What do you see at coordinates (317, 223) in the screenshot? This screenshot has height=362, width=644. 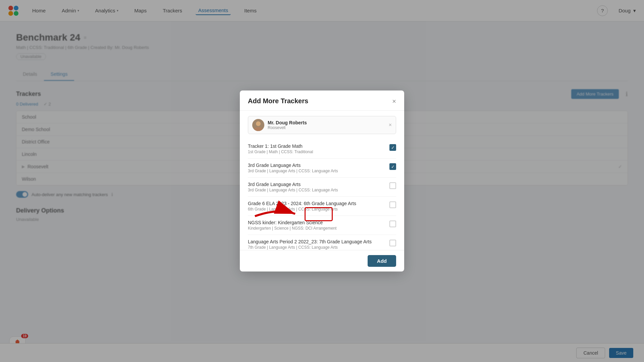 I see `tracker-name: NGSS kinder: Kindergarten Science` at bounding box center [317, 223].